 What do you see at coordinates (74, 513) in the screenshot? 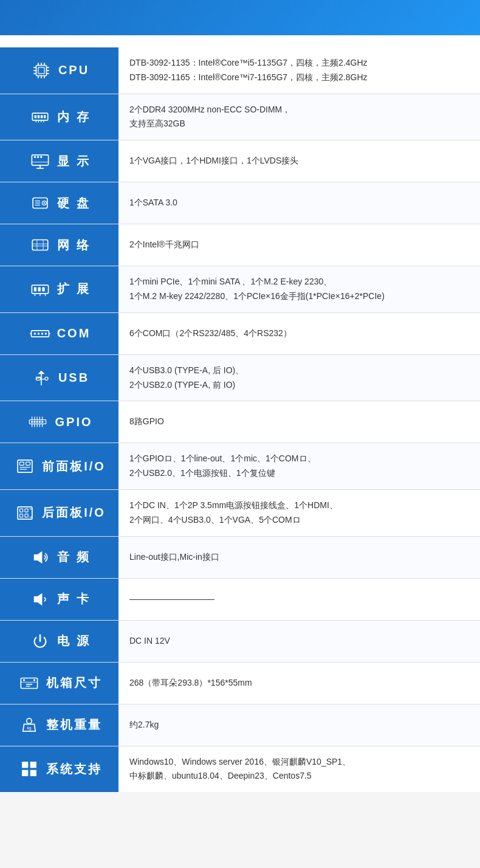
I see `label-text: 后面板I/O` at bounding box center [74, 513].